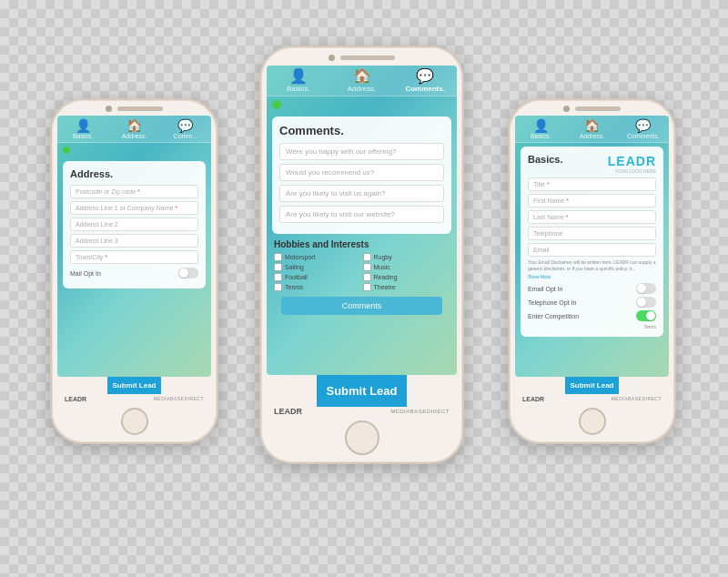  I want to click on q2-field: Would you recommend us?, so click(362, 173).